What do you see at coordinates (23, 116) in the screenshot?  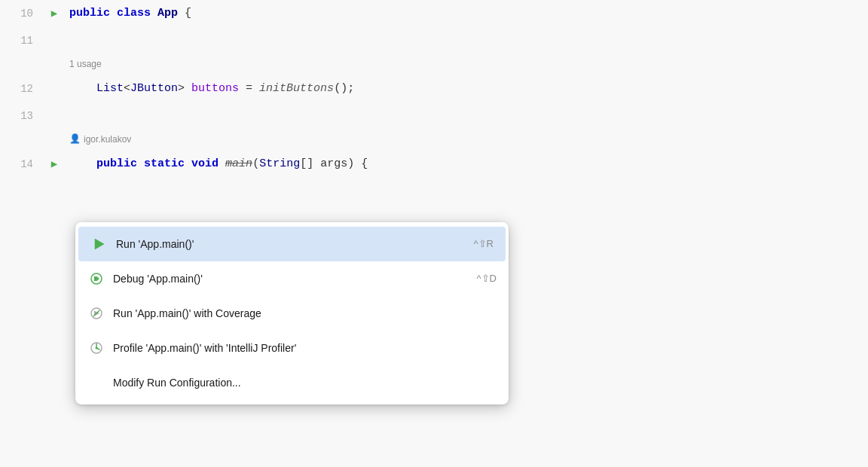 I see `line-number-13: 13` at bounding box center [23, 116].